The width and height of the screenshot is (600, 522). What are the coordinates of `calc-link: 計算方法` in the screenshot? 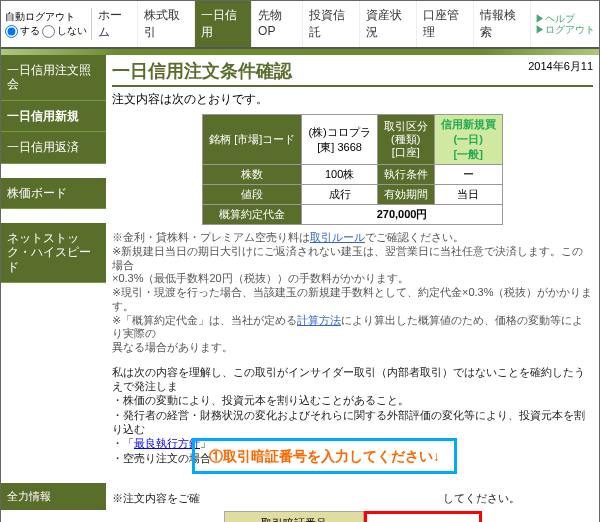 It's located at (319, 320).